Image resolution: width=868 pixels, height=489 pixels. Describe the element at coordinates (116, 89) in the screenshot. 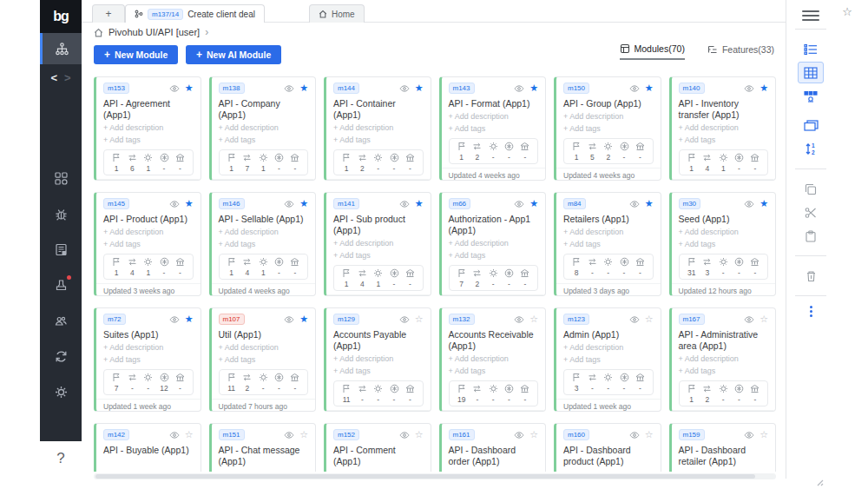

I see `module-id-badge: m153` at that location.